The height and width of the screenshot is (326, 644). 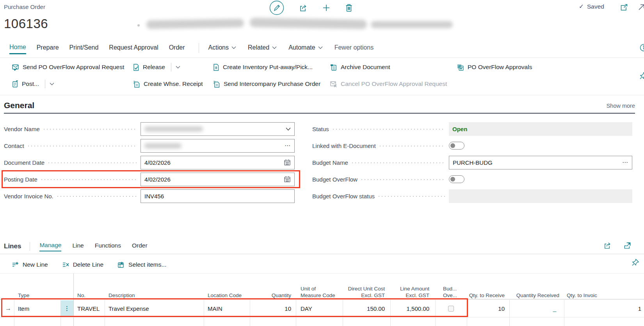 I want to click on tab-home: Home, so click(x=18, y=49).